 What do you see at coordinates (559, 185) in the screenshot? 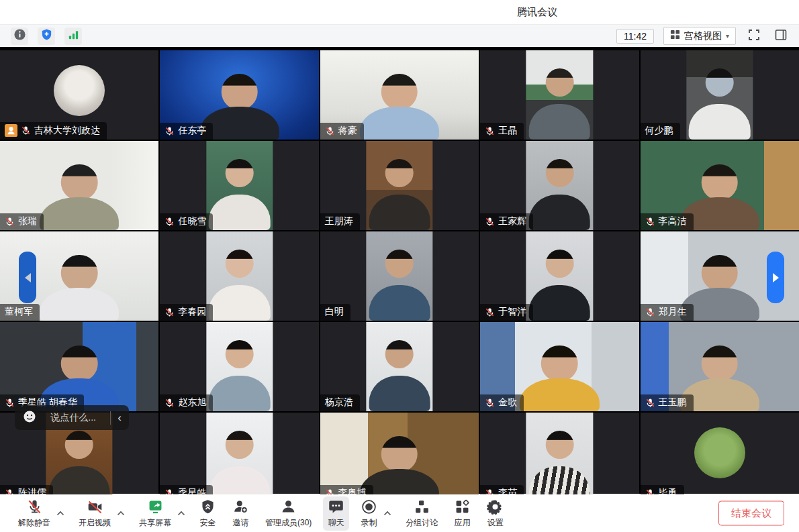
I see `participant-cell: 王家辉` at bounding box center [559, 185].